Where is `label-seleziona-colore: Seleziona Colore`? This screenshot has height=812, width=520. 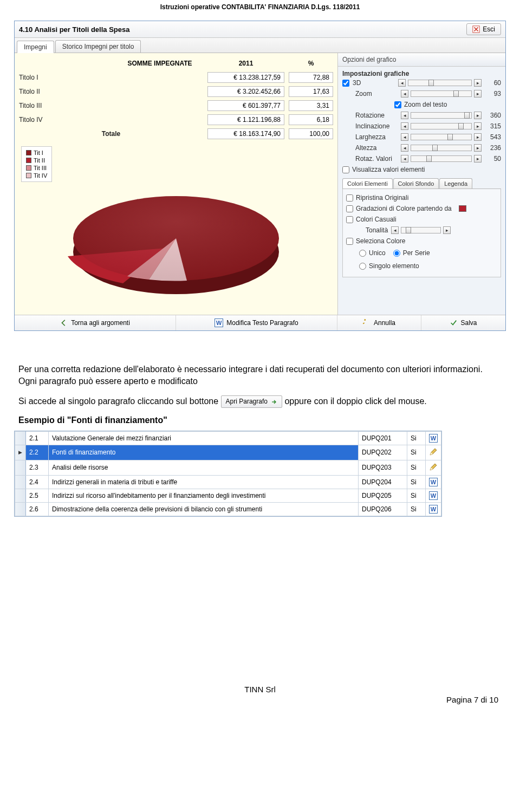
label-seleziona-colore: Seleziona Colore is located at coordinates (380, 241).